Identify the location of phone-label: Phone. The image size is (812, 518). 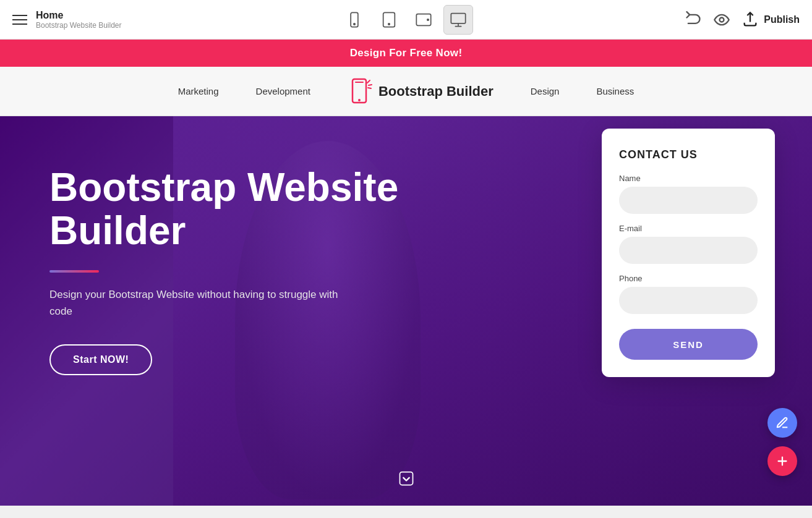
(688, 278).